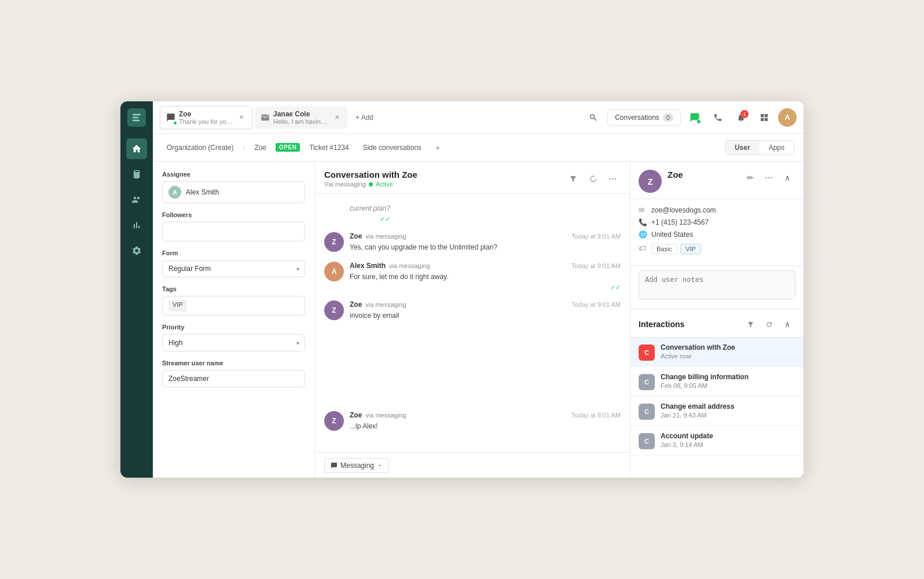 Image resolution: width=924 pixels, height=579 pixels. What do you see at coordinates (234, 232) in the screenshot?
I see `followers-field` at bounding box center [234, 232].